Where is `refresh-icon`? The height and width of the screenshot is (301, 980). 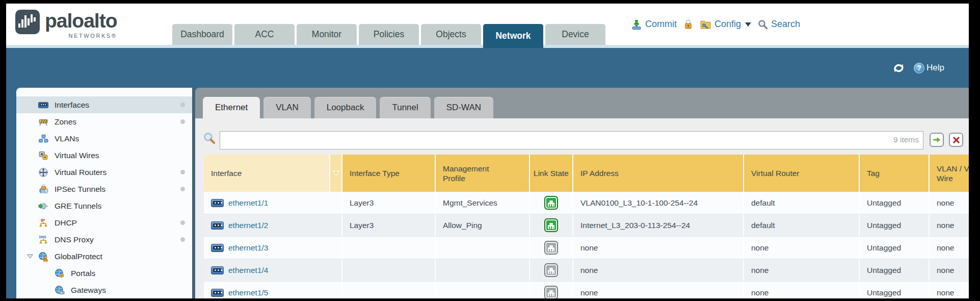
refresh-icon is located at coordinates (899, 68).